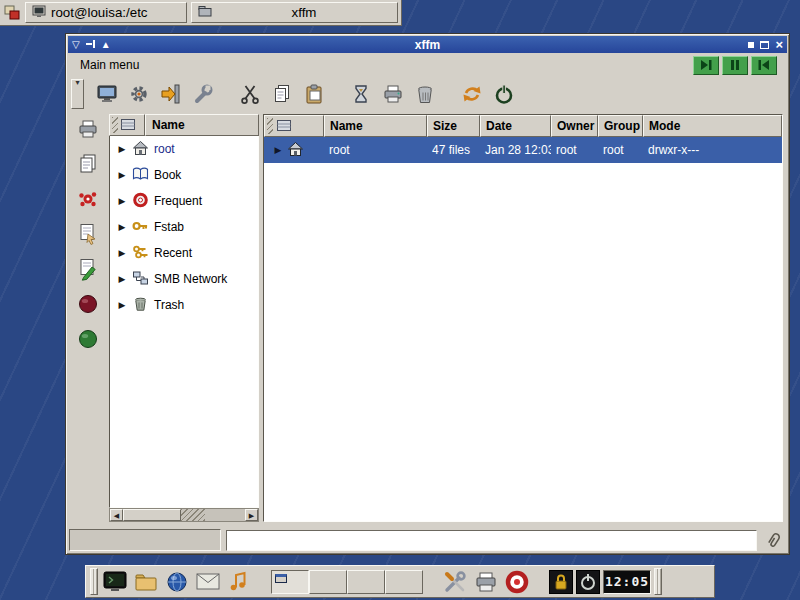 This screenshot has width=800, height=600. What do you see at coordinates (290, 582) in the screenshot?
I see `workspace-1-button` at bounding box center [290, 582].